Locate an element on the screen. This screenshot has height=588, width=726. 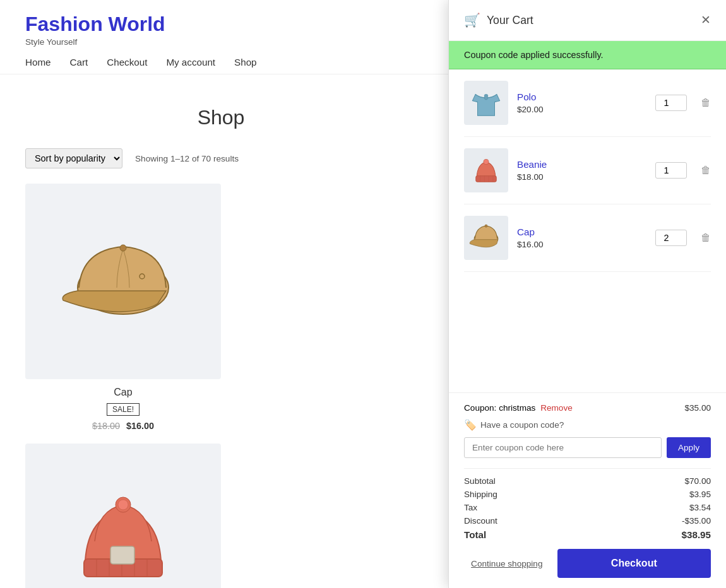
product-image-cap is located at coordinates (123, 281).